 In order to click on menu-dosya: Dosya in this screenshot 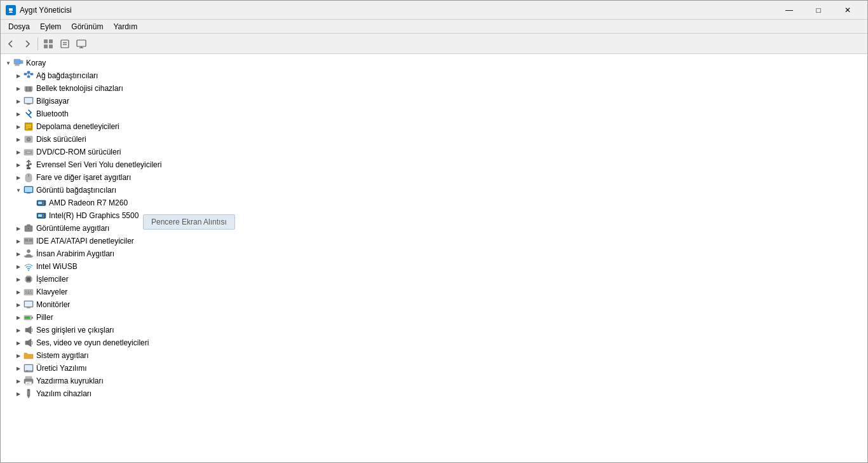, I will do `click(19, 27)`.